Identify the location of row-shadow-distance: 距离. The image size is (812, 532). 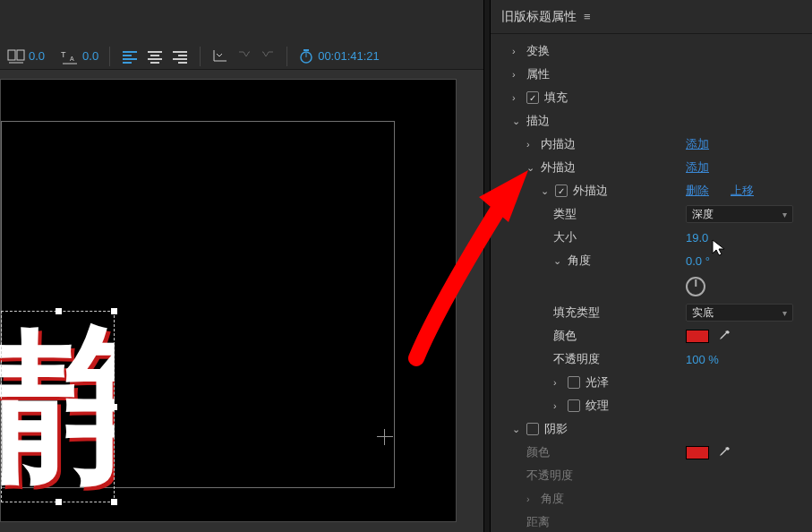
(652, 521).